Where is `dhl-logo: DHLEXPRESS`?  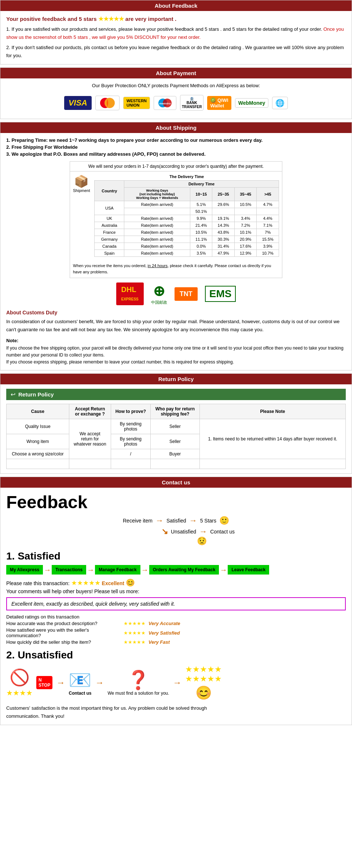 dhl-logo: DHLEXPRESS is located at coordinates (130, 294).